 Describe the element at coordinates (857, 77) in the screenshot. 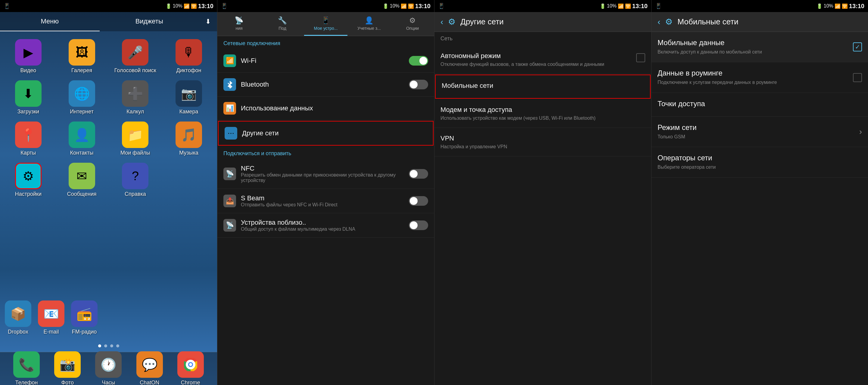

I see `data-roaming-checkbox` at that location.